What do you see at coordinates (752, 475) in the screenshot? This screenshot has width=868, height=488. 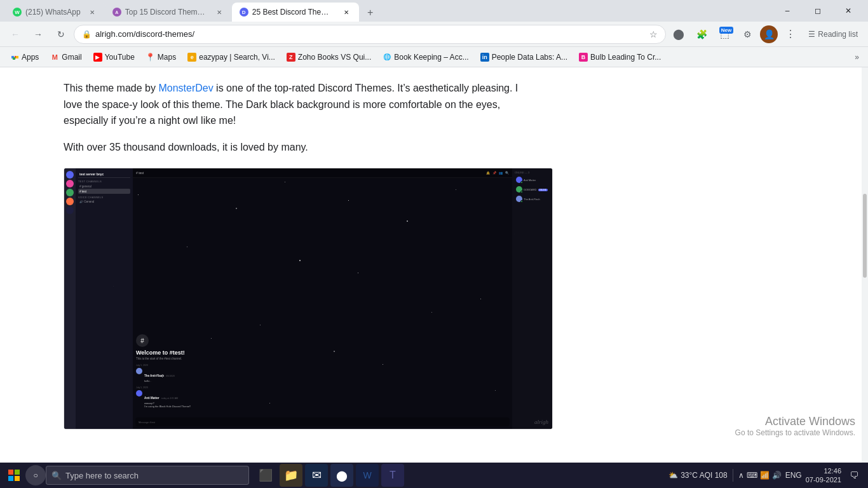 I see `keyboard-icon: ⌨` at bounding box center [752, 475].